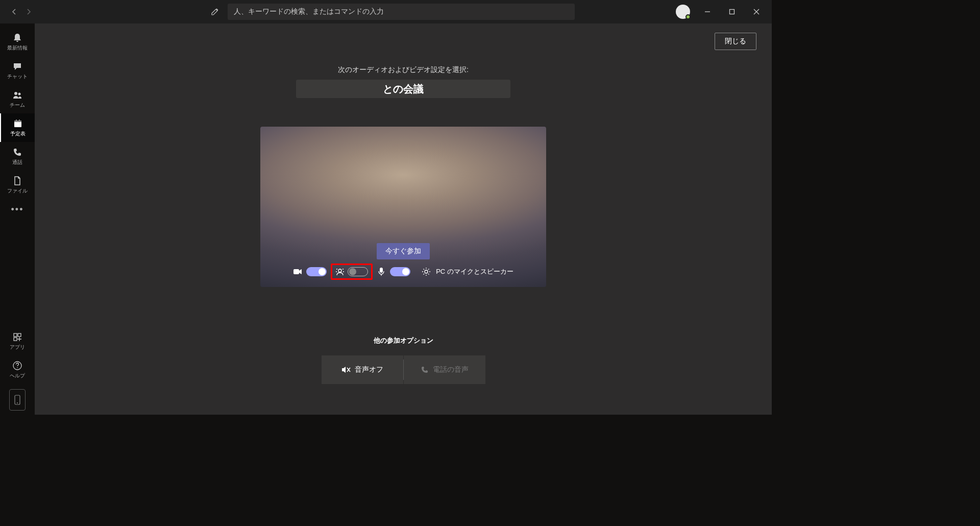 This screenshot has height=526, width=980. Describe the element at coordinates (17, 38) in the screenshot. I see `bell-icon` at that location.